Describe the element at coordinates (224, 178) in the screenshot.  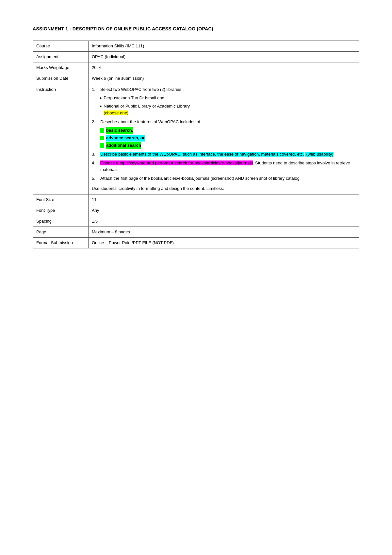
I see `instruction-item-5: 5. Attach the first page of the books/ar…` at that location.